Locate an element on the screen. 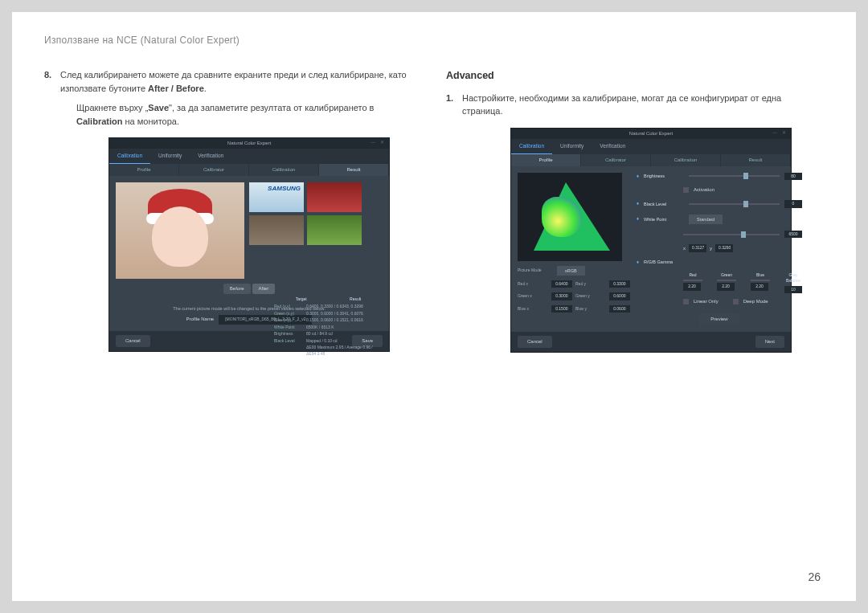  black-level-slider is located at coordinates (735, 204).